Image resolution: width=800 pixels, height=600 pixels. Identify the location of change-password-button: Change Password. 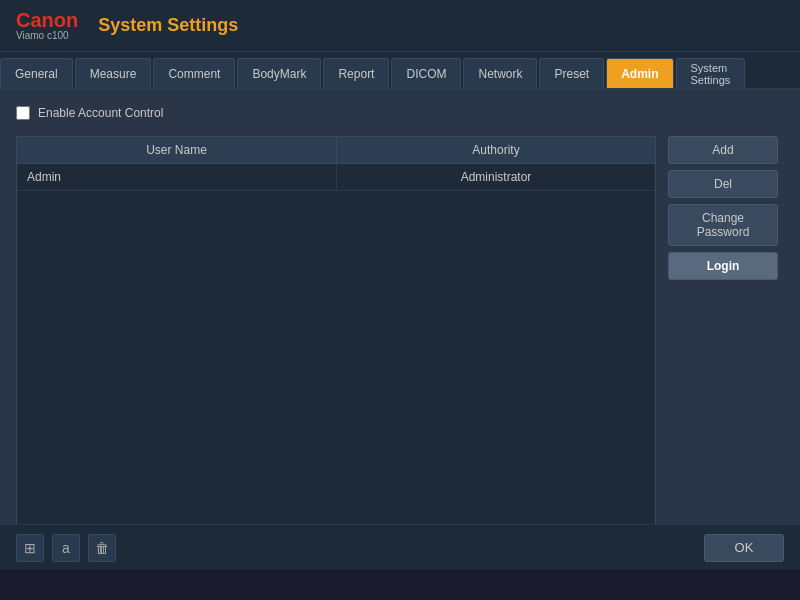
(723, 225).